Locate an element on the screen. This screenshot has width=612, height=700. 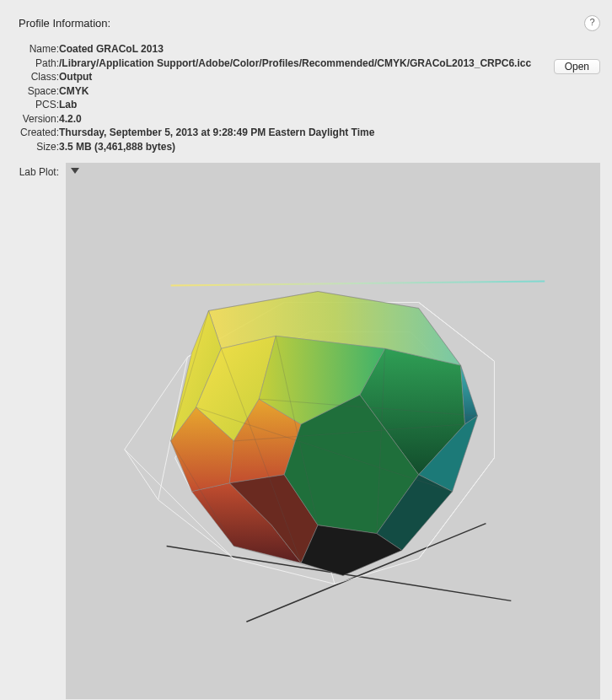
label-name: Name: is located at coordinates (39, 51).